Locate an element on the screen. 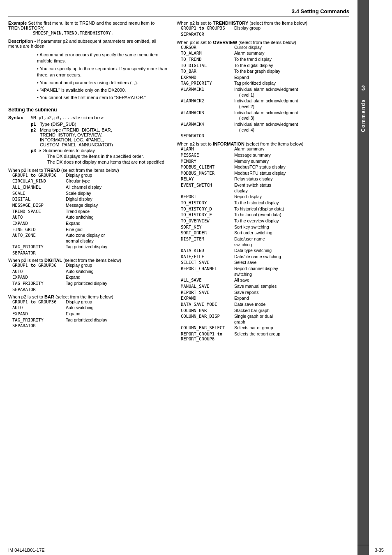  info-item-26: COLUMN_BAR_SELECTSelects bar or group is located at coordinates (265, 328).